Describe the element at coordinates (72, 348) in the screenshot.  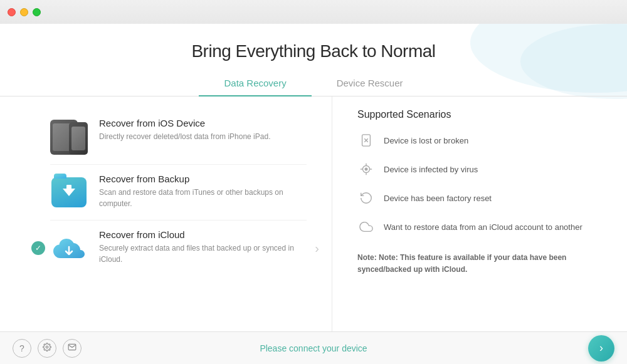
I see `mail-button` at that location.